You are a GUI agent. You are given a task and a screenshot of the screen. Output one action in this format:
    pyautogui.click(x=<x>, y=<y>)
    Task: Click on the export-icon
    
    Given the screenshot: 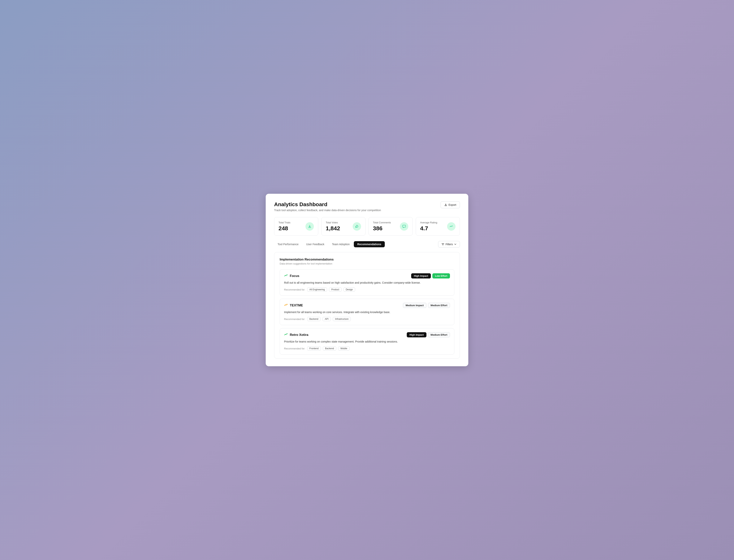 What is the action you would take?
    pyautogui.click(x=446, y=205)
    